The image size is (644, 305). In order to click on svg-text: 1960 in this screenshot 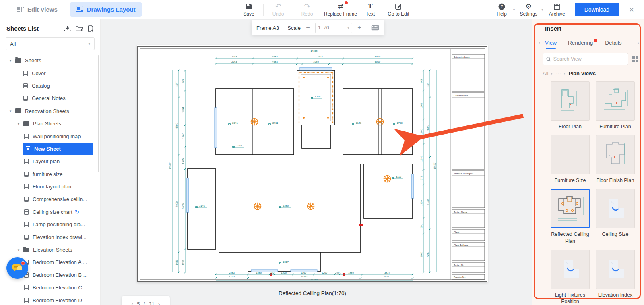, I will do `click(183, 136)`.